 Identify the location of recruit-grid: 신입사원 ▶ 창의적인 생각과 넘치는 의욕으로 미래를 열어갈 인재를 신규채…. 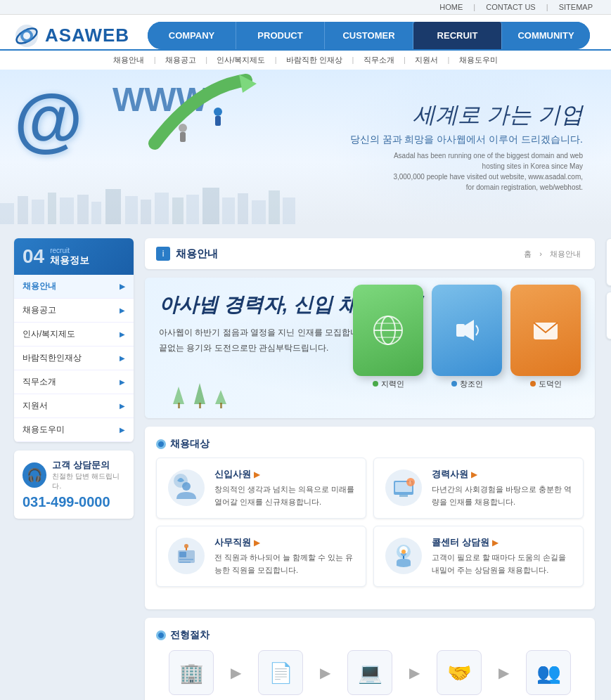
(370, 522).